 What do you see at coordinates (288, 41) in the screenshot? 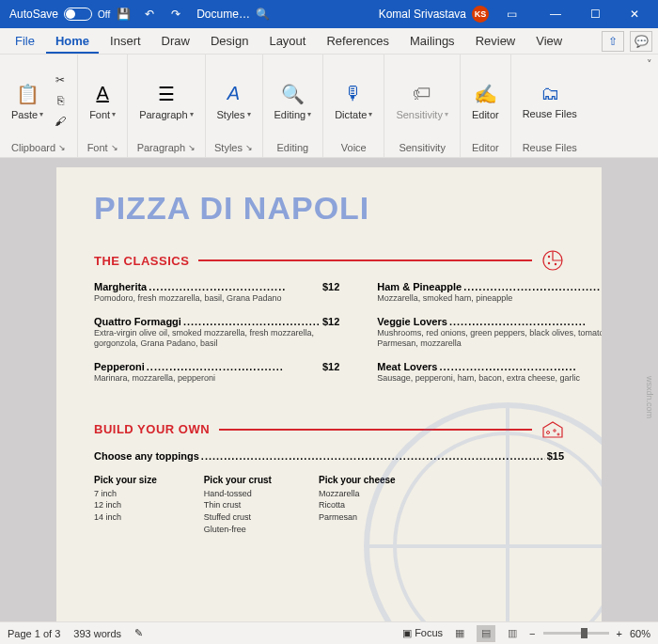
I see `tab-layout: Layout` at bounding box center [288, 41].